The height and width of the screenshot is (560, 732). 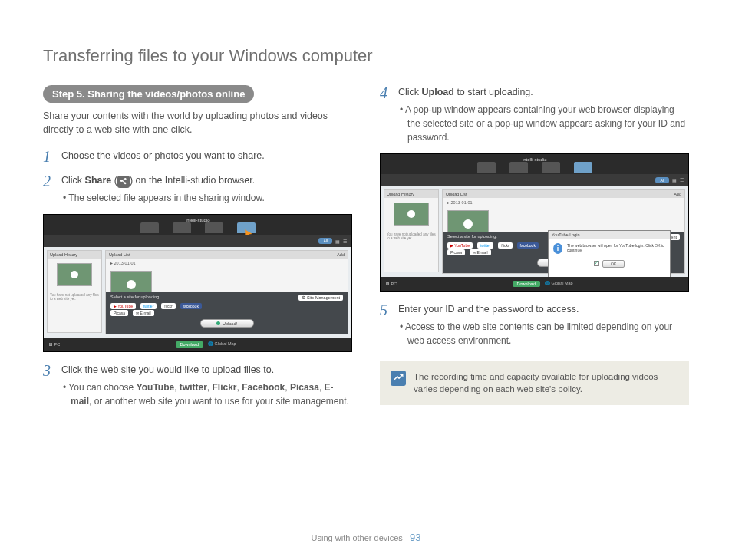 What do you see at coordinates (74, 180) in the screenshot?
I see `text-fragment: Click` at bounding box center [74, 180].